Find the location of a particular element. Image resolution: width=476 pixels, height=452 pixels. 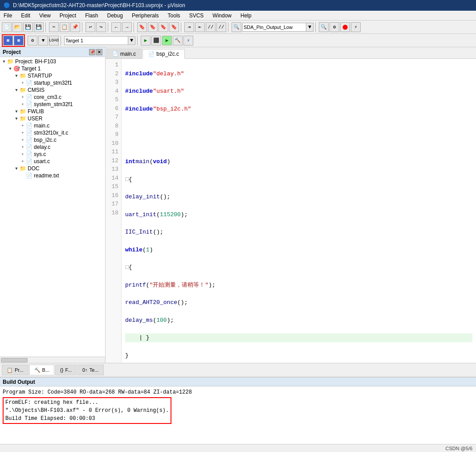

project-icon: 📁 is located at coordinates (11, 62).